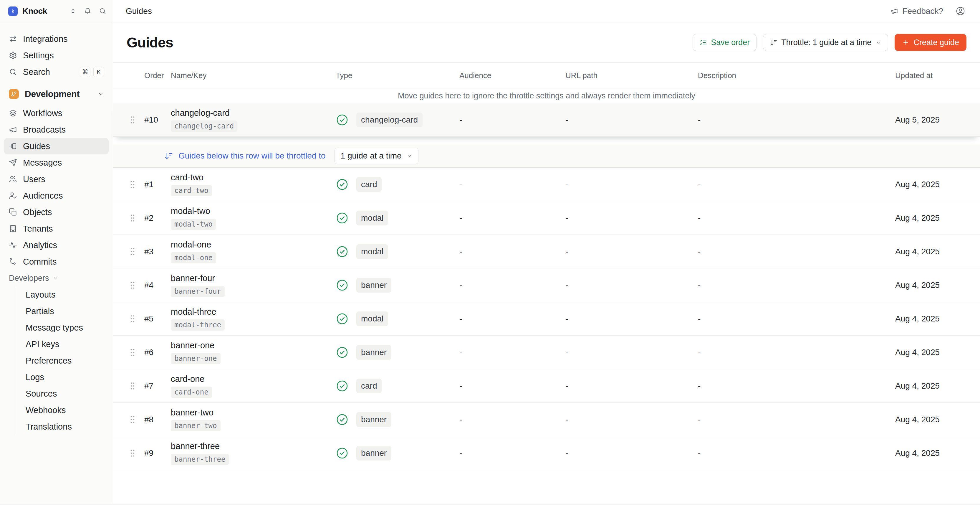 Image resolution: width=980 pixels, height=505 pixels. What do you see at coordinates (187, 177) in the screenshot?
I see `guide-name: card-two` at bounding box center [187, 177].